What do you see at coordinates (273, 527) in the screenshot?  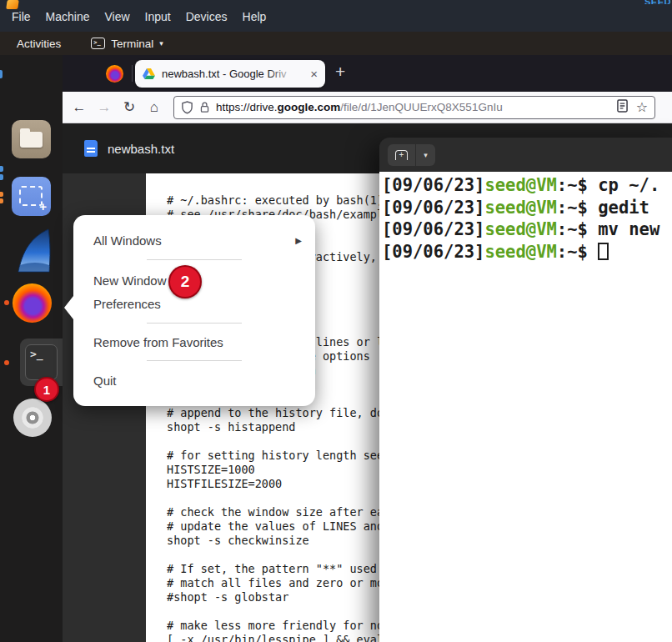 I see `doc-line: # update the values of LINES and COLUMNS…` at bounding box center [273, 527].